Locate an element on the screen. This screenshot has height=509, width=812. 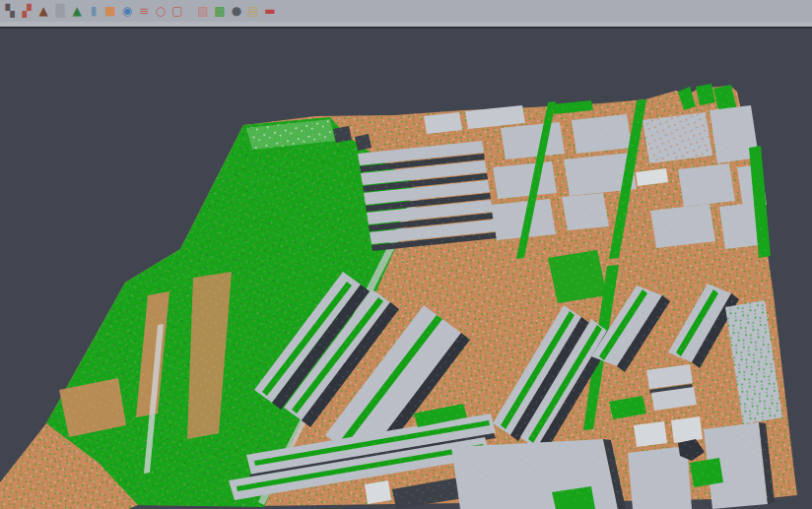
mesh-sphere-icon: ● is located at coordinates (237, 11).